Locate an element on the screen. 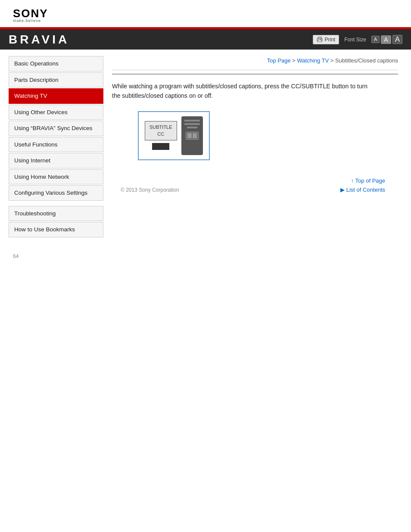  sidebar-group-main: Basic Operations Parts Description Watch… is located at coordinates (56, 128).